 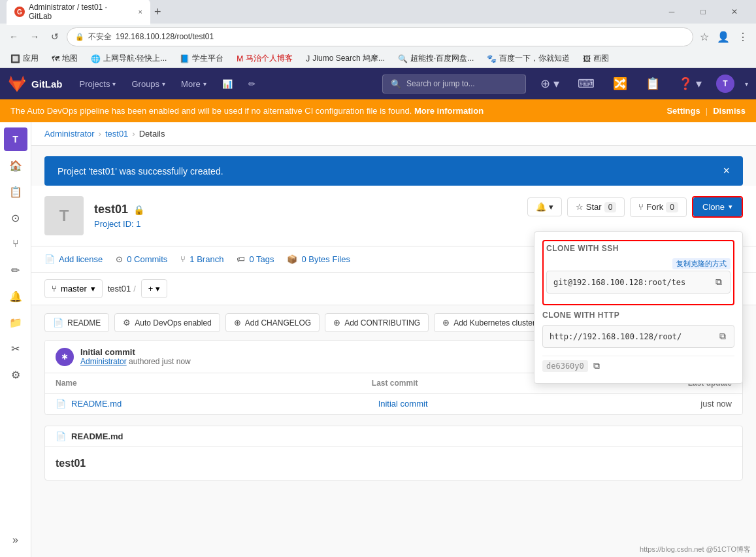 What do you see at coordinates (16, 165) in the screenshot?
I see `sidebar-item-home: 🏠` at bounding box center [16, 165].